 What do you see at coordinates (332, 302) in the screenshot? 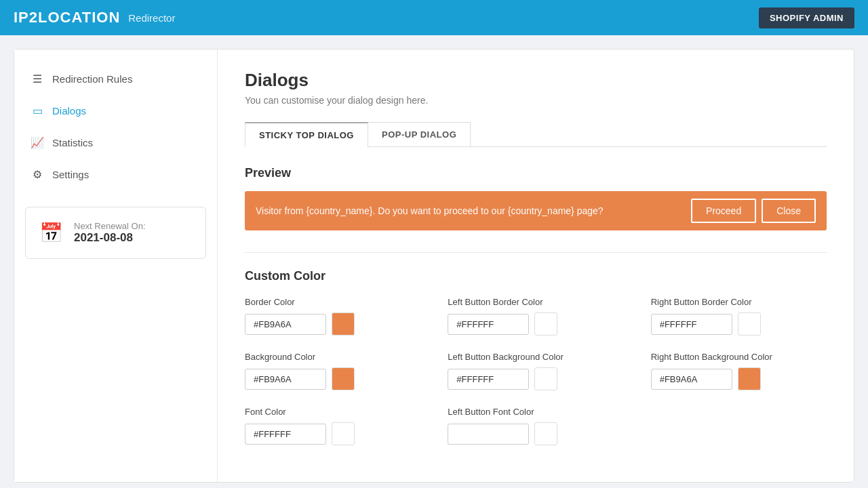
I see `border-color-label: Border Color` at bounding box center [332, 302].